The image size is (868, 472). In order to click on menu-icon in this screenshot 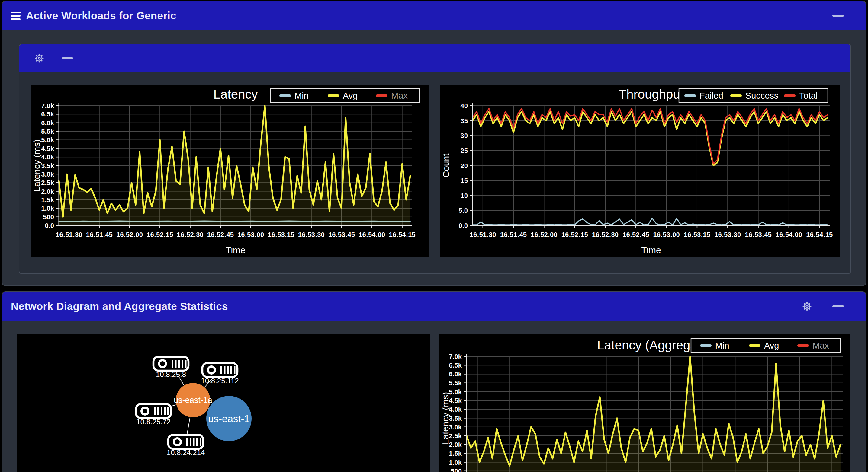, I will do `click(16, 16)`.